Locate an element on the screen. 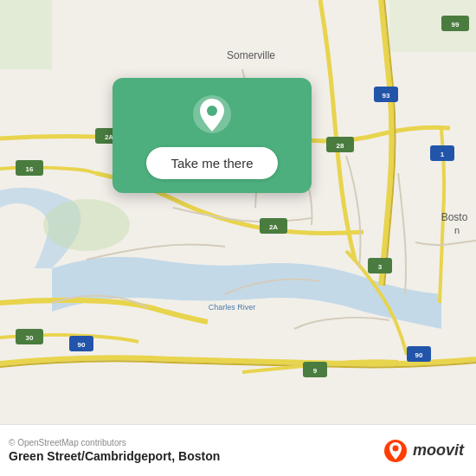 This screenshot has height=476, width=476. svg-text: Charles River is located at coordinates (232, 307).